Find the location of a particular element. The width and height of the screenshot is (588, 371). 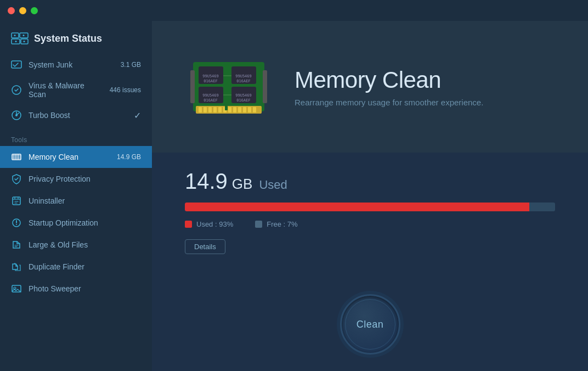

sidebar-item-privacy-protection: Privacy Protection is located at coordinates (76, 179).